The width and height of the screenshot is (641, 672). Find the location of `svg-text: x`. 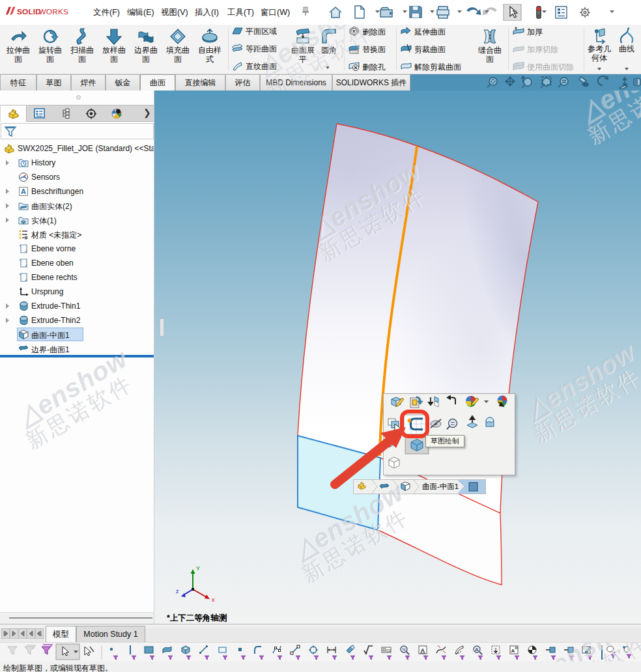

svg-text: x is located at coordinates (214, 600).